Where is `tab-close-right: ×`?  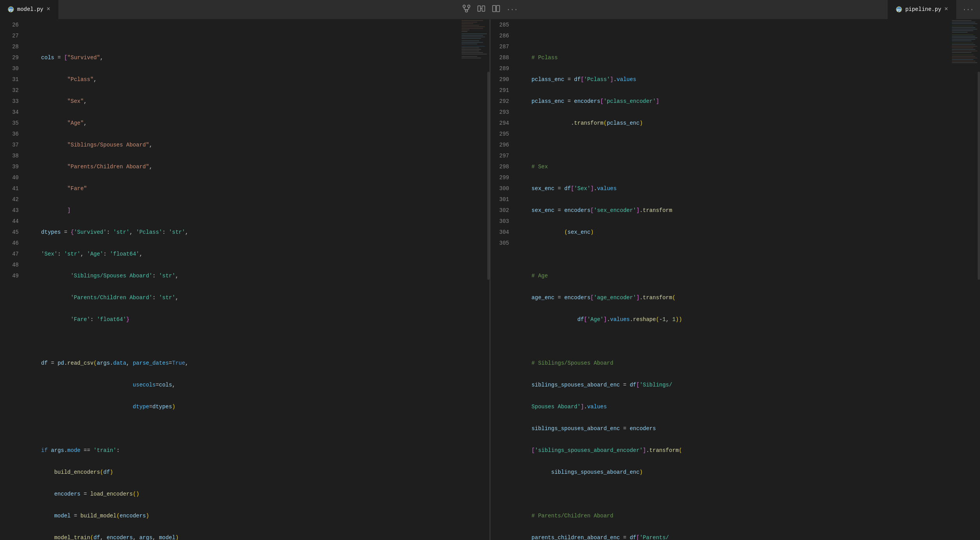 tab-close-right: × is located at coordinates (947, 9).